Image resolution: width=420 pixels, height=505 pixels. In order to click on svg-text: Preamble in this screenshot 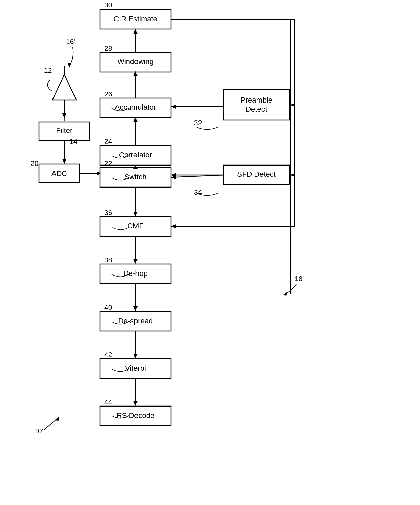, I will do `click(256, 100)`.